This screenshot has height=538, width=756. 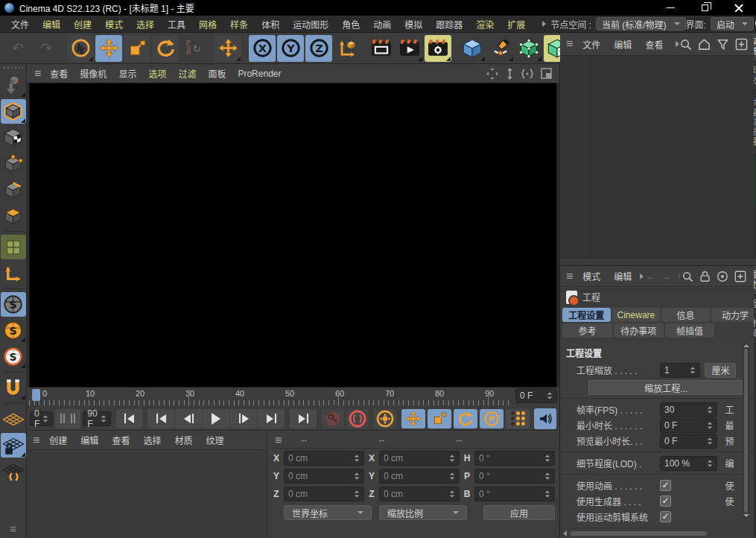 I want to click on tab-info: 信息, so click(x=685, y=314).